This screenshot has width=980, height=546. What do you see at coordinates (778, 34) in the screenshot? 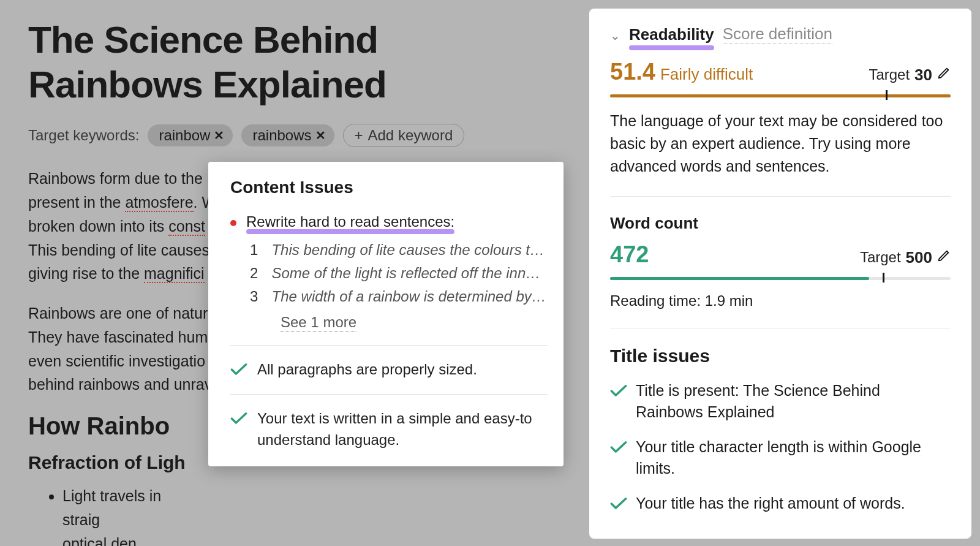
I see `score-definition-link: Score definition` at bounding box center [778, 34].